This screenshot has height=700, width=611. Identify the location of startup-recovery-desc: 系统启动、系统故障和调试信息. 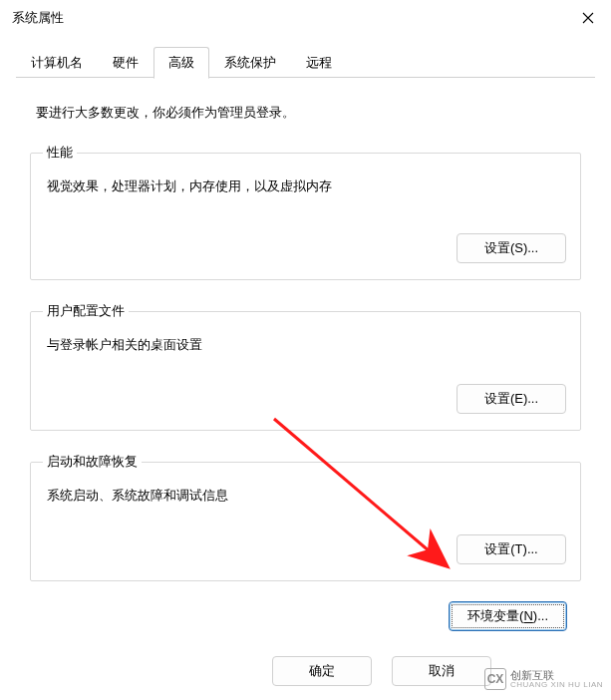
(307, 496).